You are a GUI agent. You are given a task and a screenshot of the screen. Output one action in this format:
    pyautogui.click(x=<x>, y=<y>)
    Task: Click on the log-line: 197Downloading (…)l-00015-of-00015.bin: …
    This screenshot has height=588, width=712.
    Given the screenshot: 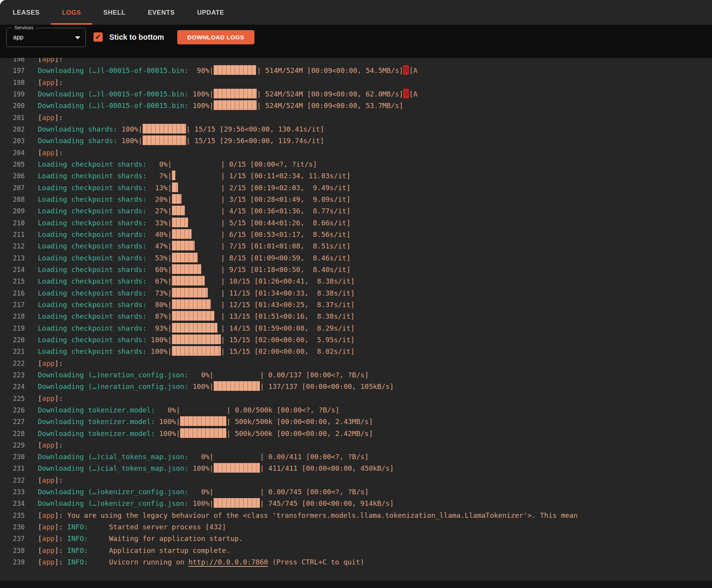 What is the action you would take?
    pyautogui.click(x=356, y=71)
    